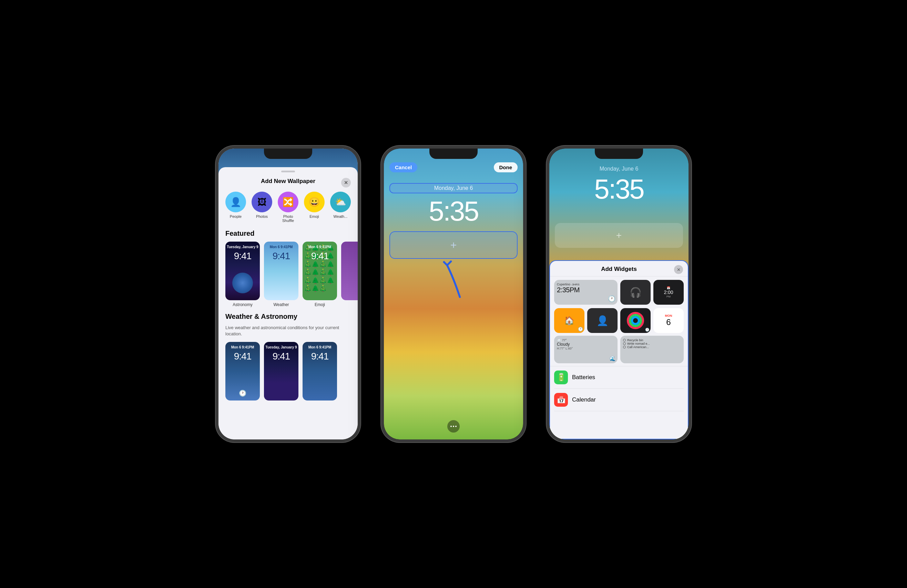  I want to click on phone3-widget-area: +, so click(619, 236).